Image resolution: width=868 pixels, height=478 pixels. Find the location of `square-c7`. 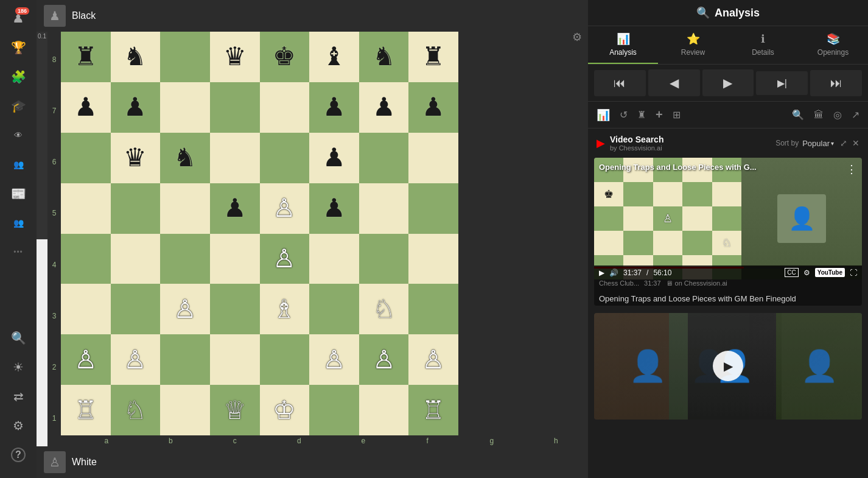

square-c7 is located at coordinates (185, 107).